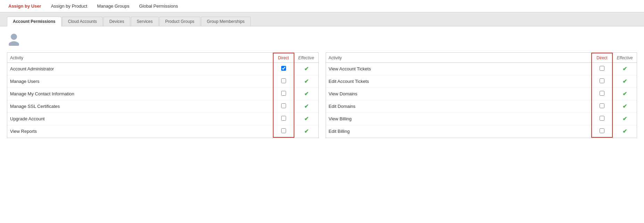 Image resolution: width=644 pixels, height=223 pixels. What do you see at coordinates (163, 82) in the screenshot?
I see `table-row: Manage Users✔` at bounding box center [163, 82].